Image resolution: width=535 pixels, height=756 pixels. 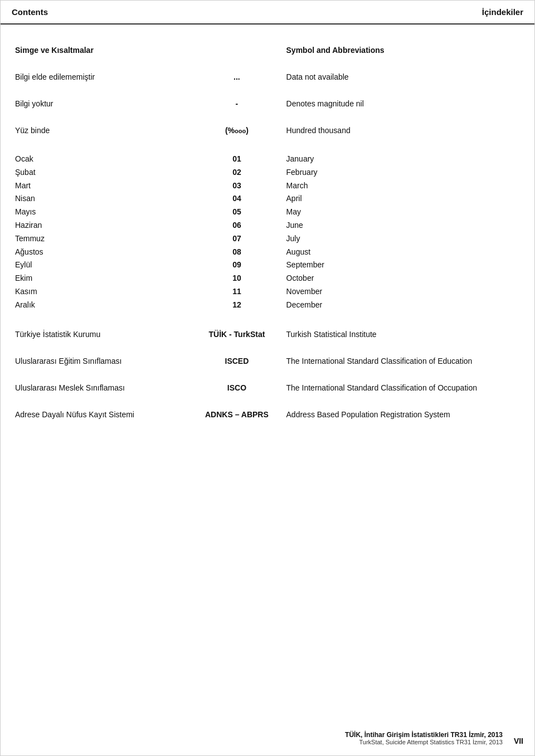 What do you see at coordinates (236, 305) in the screenshot?
I see `month-number-12: 12` at bounding box center [236, 305].